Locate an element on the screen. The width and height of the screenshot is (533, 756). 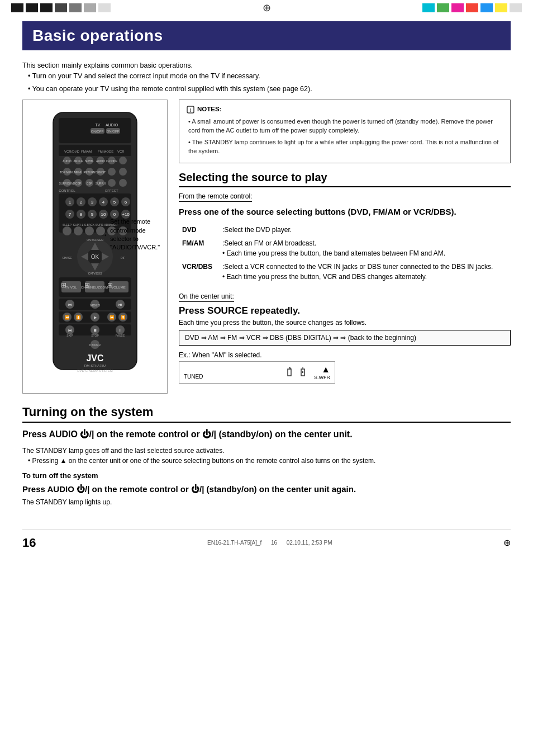
note-item-2: The STANDBY lamp continues to light up f… is located at coordinates (346, 147).